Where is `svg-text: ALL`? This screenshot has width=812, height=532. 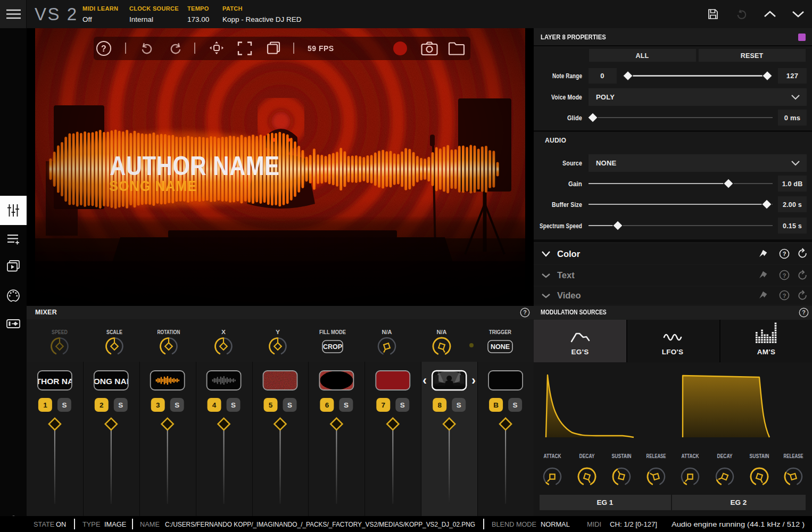
svg-text: ALL is located at coordinates (643, 56).